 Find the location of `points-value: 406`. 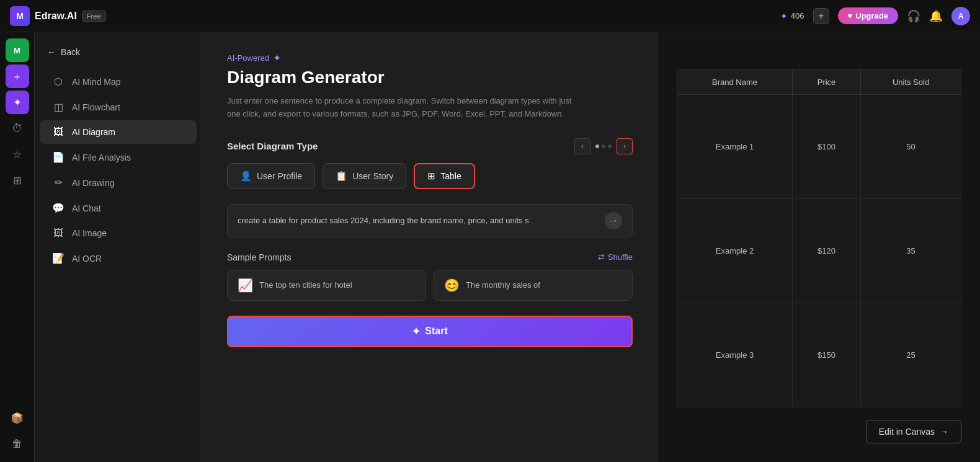

points-value: 406 is located at coordinates (798, 16).